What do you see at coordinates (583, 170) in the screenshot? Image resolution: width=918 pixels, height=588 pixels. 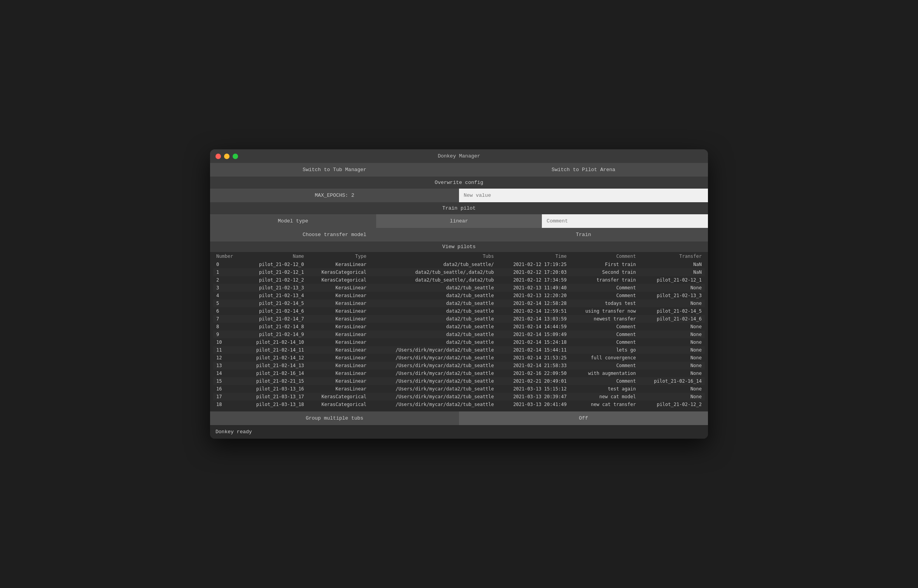 I see `switch-pilot-button: Switch to Pilot Arena` at bounding box center [583, 170].